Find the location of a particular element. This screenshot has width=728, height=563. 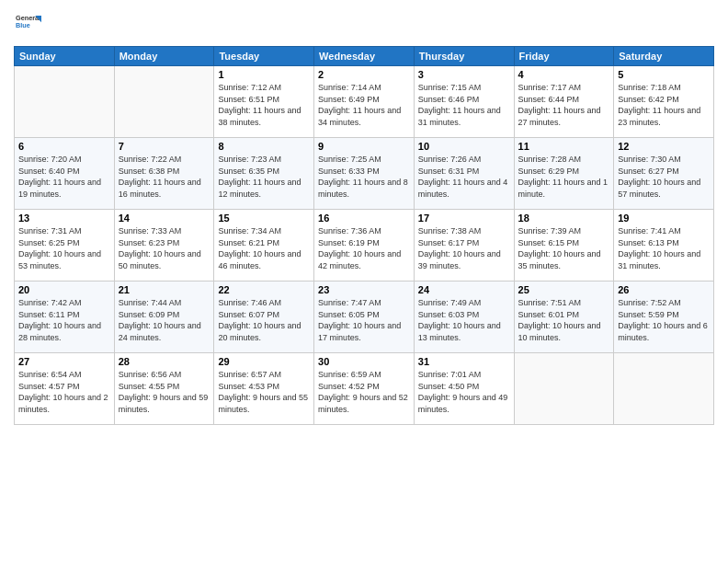

day-info: Sunrise: 7:36 AM Sunset: 6:19 PM Dayligh… is located at coordinates (364, 248).